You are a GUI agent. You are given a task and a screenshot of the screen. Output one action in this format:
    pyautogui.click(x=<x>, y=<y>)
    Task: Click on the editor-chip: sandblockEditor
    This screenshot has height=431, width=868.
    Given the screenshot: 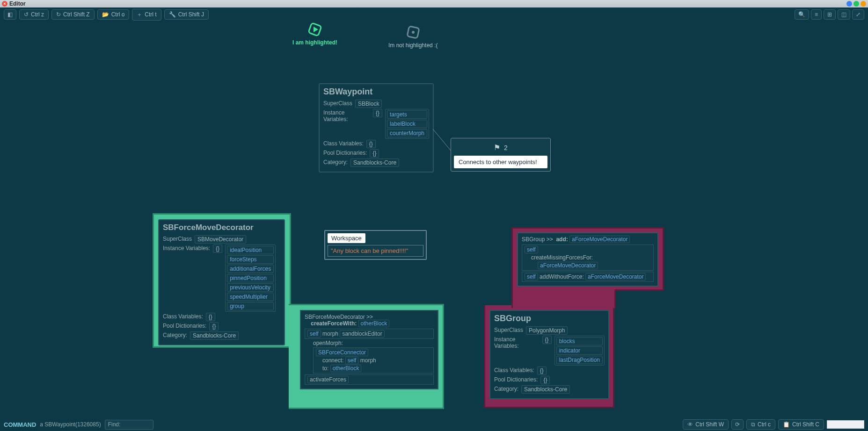 What is the action you would take?
    pyautogui.click(x=362, y=334)
    